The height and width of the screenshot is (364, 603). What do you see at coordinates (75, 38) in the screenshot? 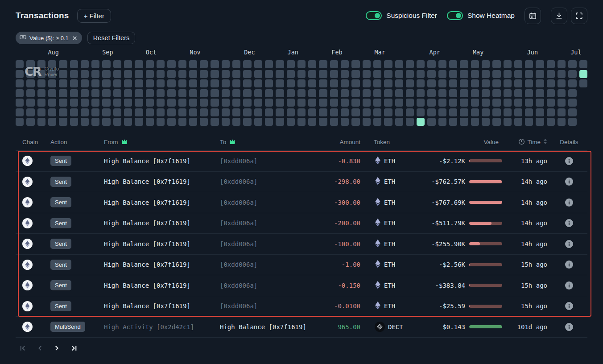
I see `remove-filter-icon` at bounding box center [75, 38].